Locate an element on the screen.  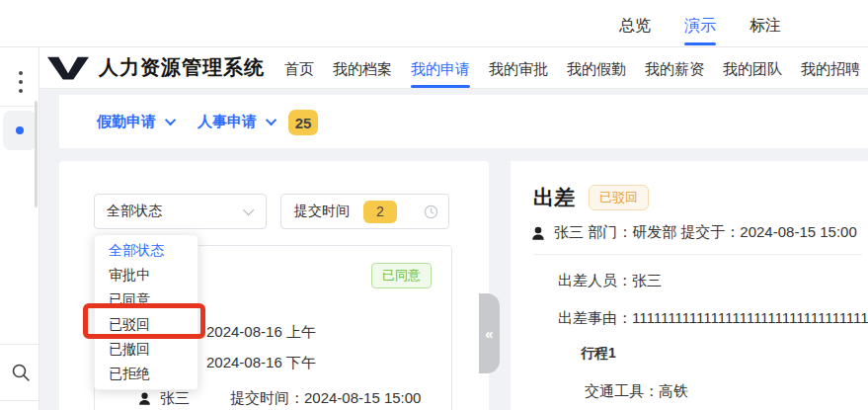
card-footer: 张三 提交时间：2024-08-15 15:00 is located at coordinates (278, 399).